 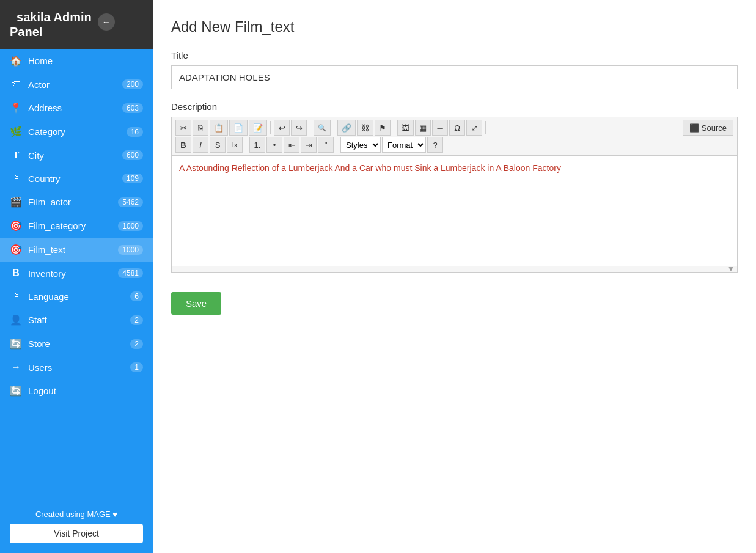 What do you see at coordinates (76, 320) in the screenshot?
I see `sidebar-item-staff: 👤 Staff 2` at bounding box center [76, 320].